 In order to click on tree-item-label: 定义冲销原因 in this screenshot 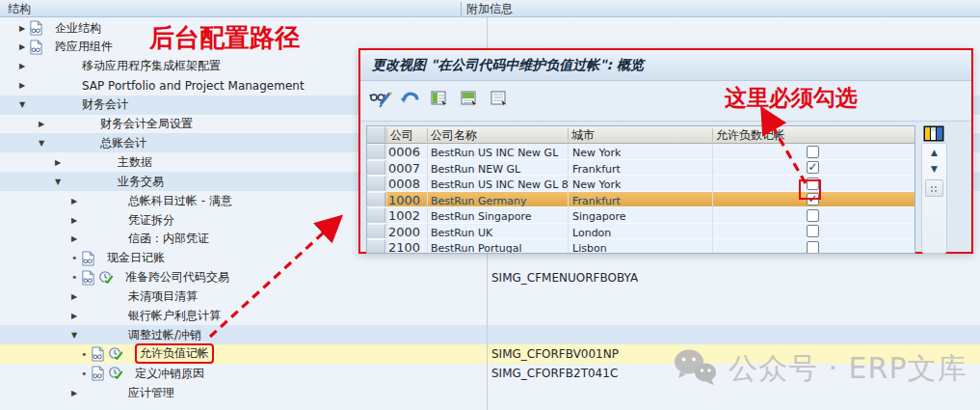, I will do `click(170, 374)`.